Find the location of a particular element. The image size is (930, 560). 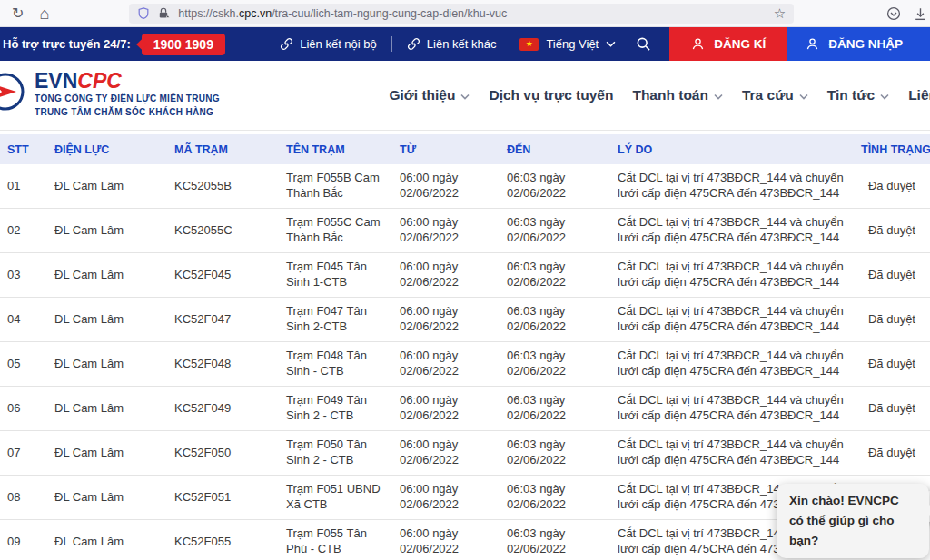

org-name-line1: TỔNG CÔNG TY ĐIỆN LỰC MIỀN TRUNG is located at coordinates (127, 100).